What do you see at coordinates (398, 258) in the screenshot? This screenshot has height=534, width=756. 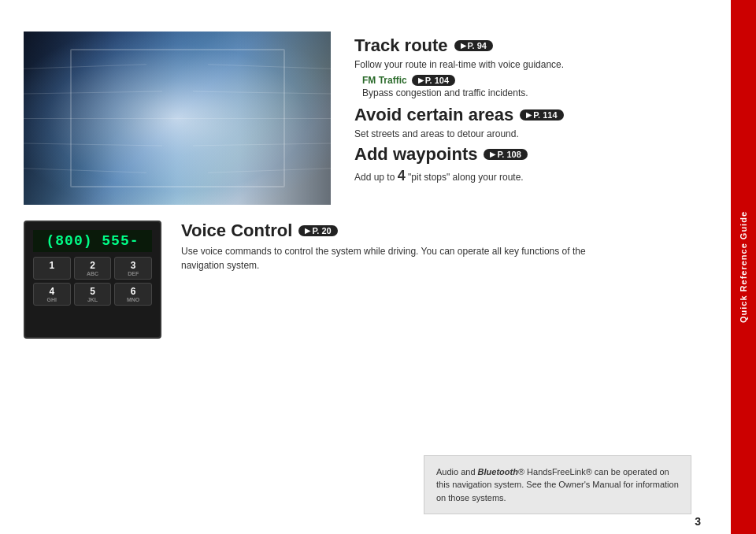 I see `voice-control-desc: Use voice commands to control the system…` at bounding box center [398, 258].